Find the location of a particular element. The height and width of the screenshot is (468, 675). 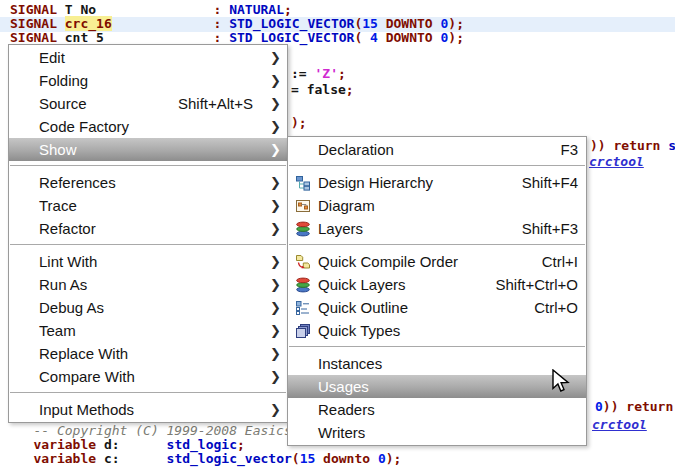

code-token: variable is located at coordinates (68, 444).